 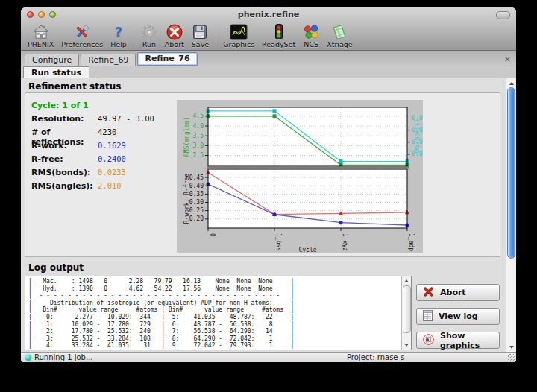 What do you see at coordinates (215, 296) in the screenshot?
I see `log-line: | - - - - - - - - - - - - - - - - - - - …` at bounding box center [215, 296].